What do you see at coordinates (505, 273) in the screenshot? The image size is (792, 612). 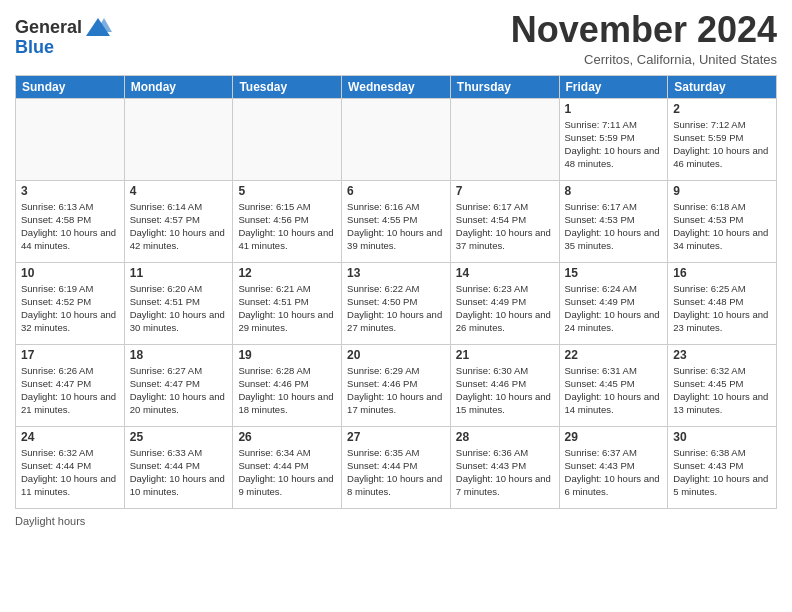 I see `day-number: 14` at bounding box center [505, 273].